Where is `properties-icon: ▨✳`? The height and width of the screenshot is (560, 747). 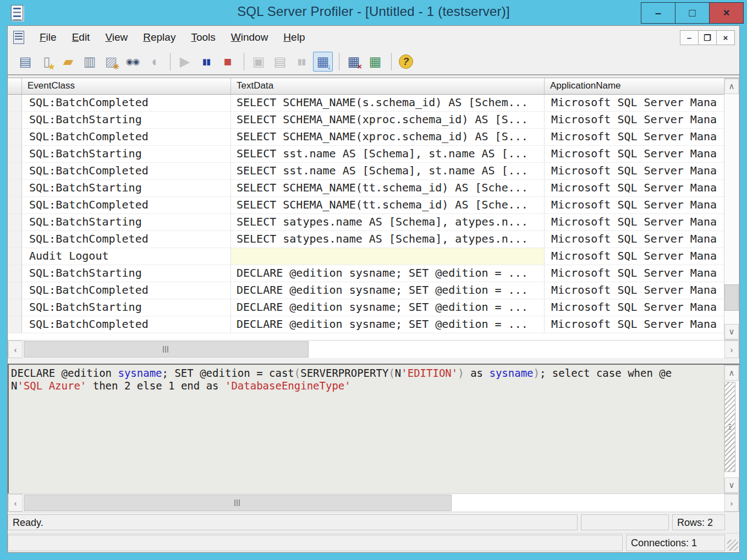
properties-icon: ▨✳ is located at coordinates (111, 62).